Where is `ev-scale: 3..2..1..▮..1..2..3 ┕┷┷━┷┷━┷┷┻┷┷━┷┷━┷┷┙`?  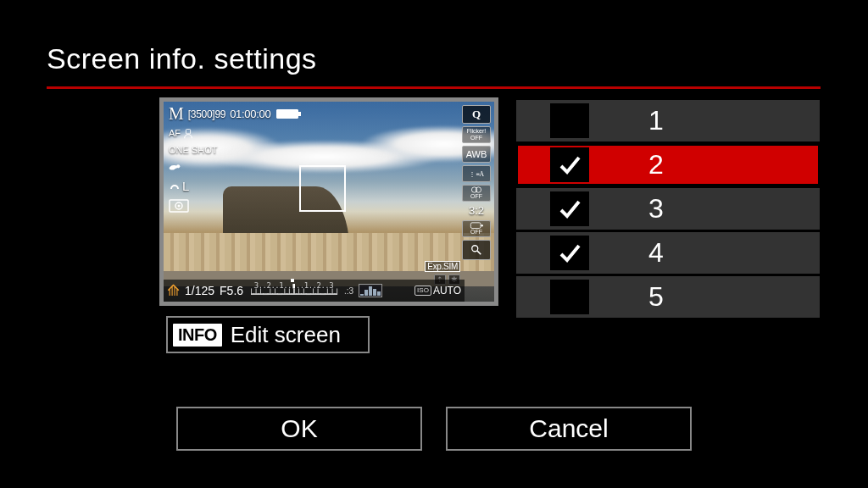 ev-scale: 3..2..1..▮..1..2..3 ┕┷┷━┷┷━┷┷┻┷┷━┷┷━┷┷┙ is located at coordinates (293, 291).